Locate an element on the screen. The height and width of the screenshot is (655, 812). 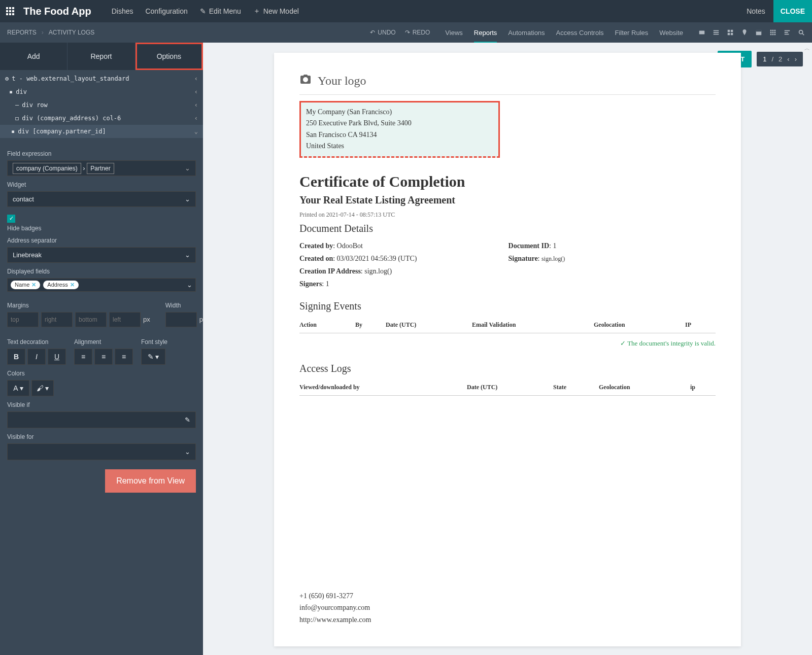
doc-title: Certificate of Completion is located at coordinates (507, 182).